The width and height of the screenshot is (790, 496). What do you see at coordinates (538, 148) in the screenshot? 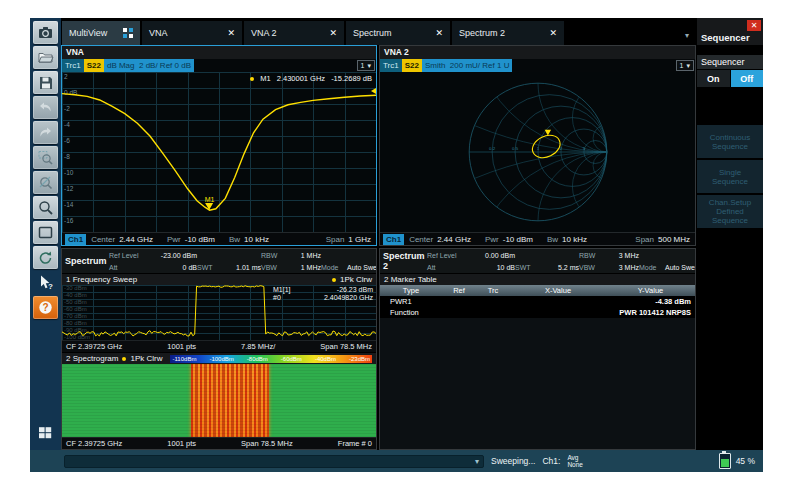
I see `svg-text: 1` at bounding box center [538, 148].